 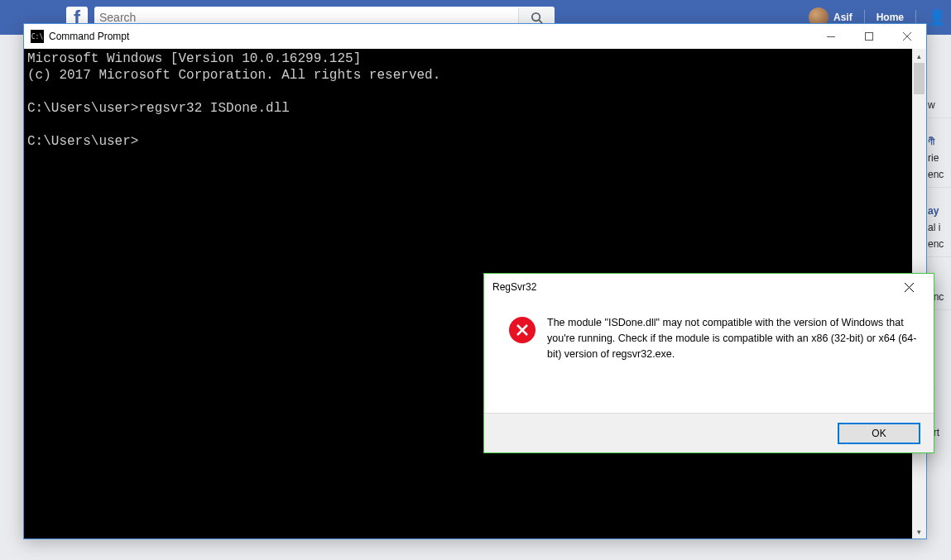 What do you see at coordinates (475, 36) in the screenshot?
I see `cmd-titlebar: C:\ Command Prompt` at bounding box center [475, 36].